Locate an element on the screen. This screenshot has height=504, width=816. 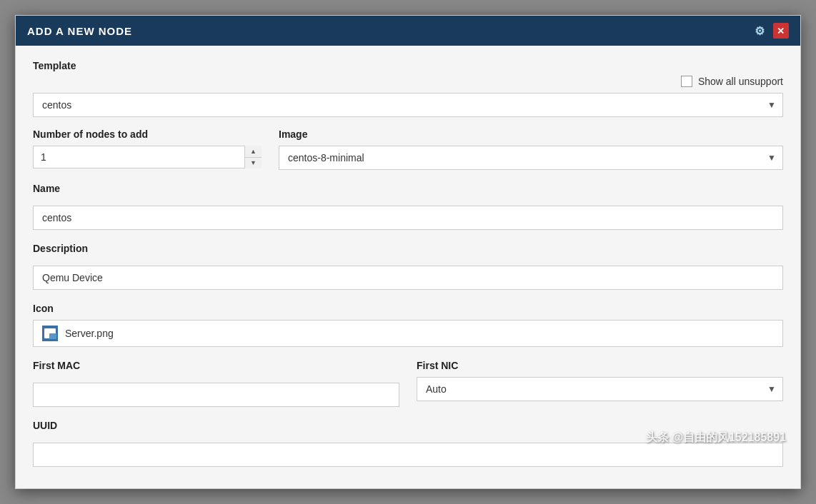
name-label: Name is located at coordinates (408, 188).